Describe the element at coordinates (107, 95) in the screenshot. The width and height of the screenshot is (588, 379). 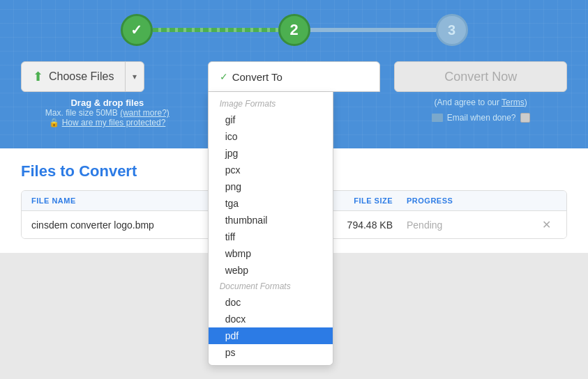
I see `left-controls: ⬆ Choose Files ▾ Drag & drop files Max. …` at that location.